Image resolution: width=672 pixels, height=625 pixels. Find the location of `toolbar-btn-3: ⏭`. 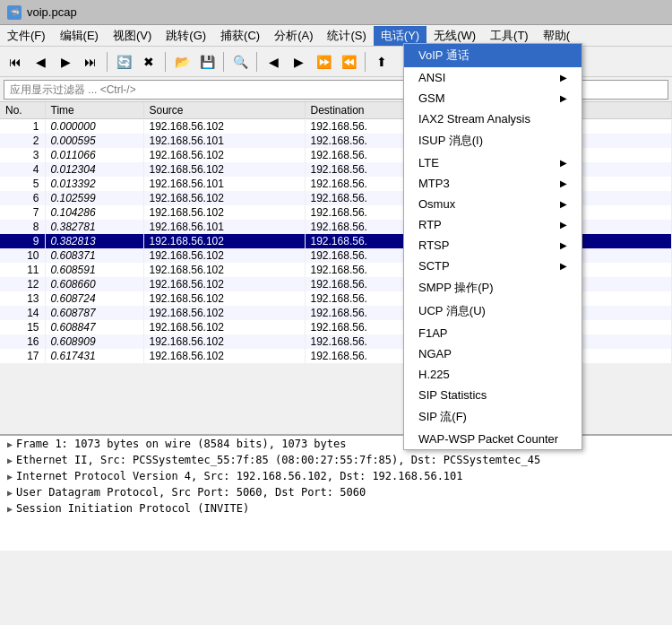

toolbar-btn-3: ⏭ is located at coordinates (90, 62).